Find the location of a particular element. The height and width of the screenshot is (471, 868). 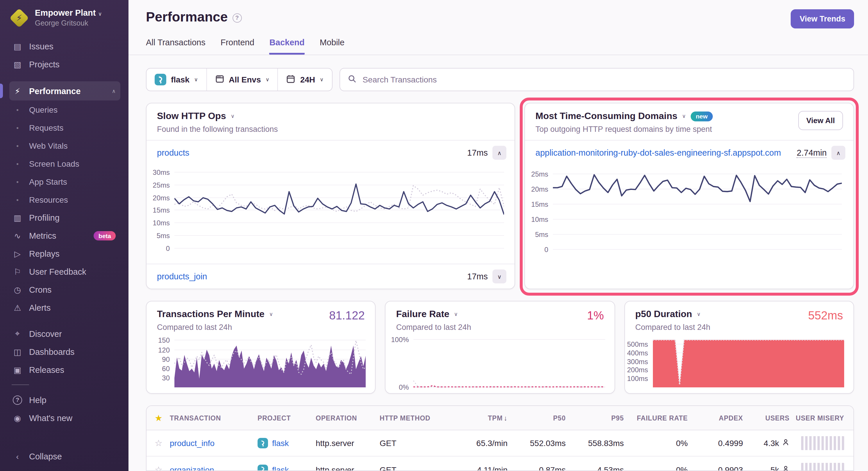

time-spent-value: 2.74min is located at coordinates (812, 153).